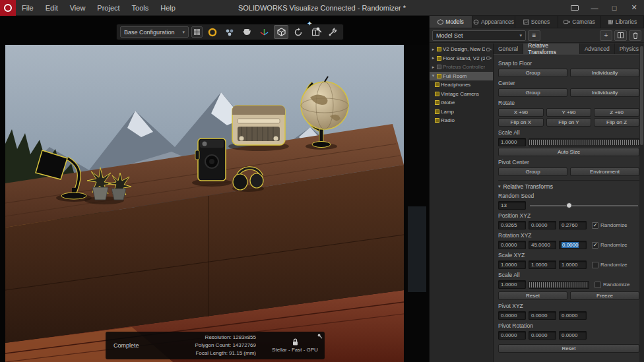 Image resolution: width=644 pixels, height=362 pixels. I want to click on rotation-x-input: 0.0000, so click(512, 245).